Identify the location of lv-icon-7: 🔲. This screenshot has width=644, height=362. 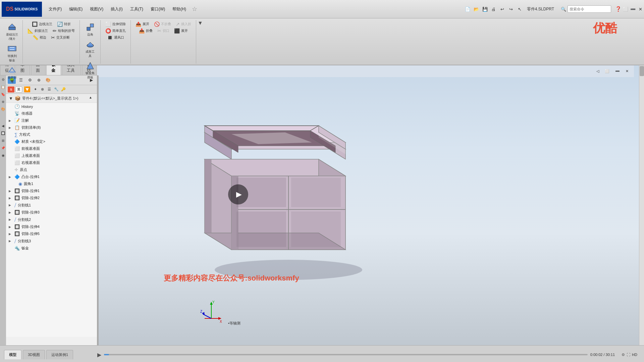
(3, 133).